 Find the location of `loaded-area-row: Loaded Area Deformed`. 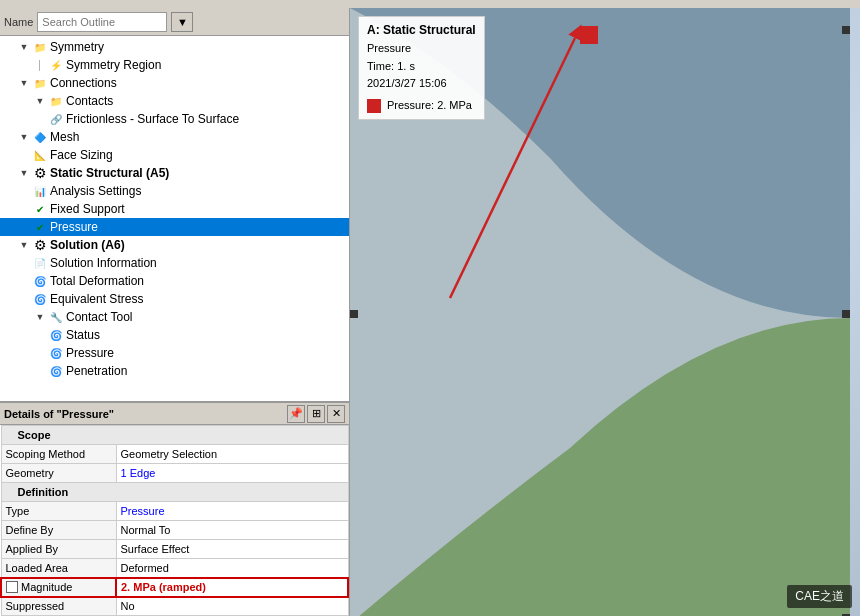

loaded-area-row: Loaded Area Deformed is located at coordinates (174, 568).